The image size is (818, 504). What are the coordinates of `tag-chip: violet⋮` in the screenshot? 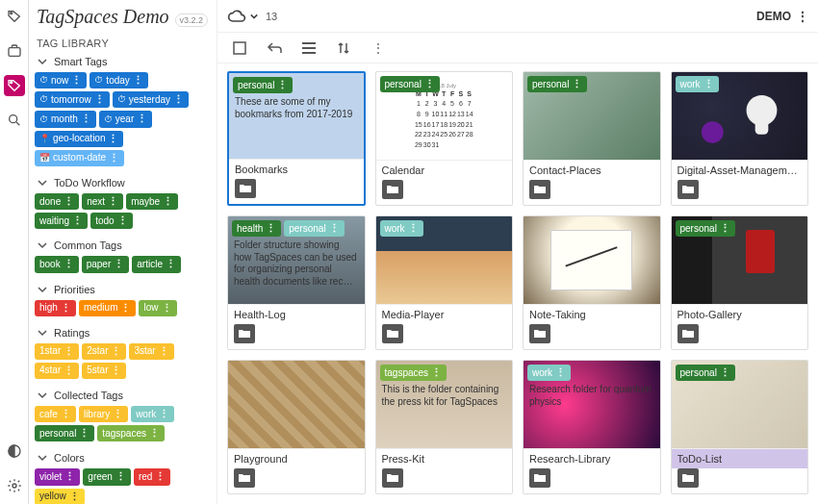 It's located at (58, 477).